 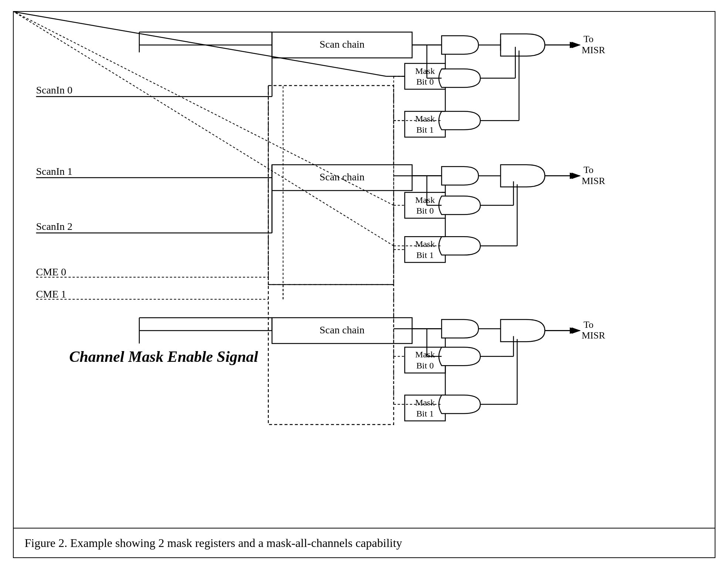 I want to click on to-misr-label2-1: MISR, so click(x=593, y=50).